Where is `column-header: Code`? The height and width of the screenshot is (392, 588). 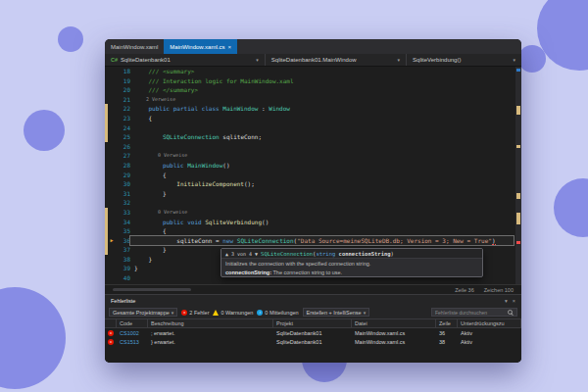 column-header: Code is located at coordinates (132, 323).